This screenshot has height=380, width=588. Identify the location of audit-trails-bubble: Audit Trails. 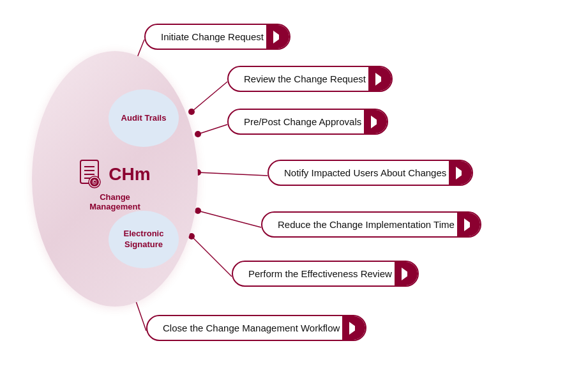
(144, 118).